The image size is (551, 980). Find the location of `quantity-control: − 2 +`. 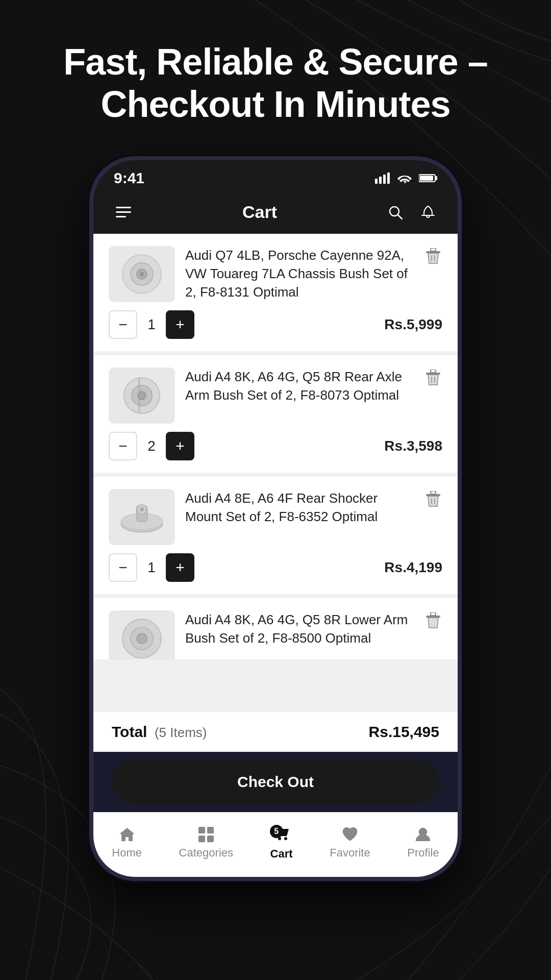

quantity-control: − 2 + is located at coordinates (152, 446).